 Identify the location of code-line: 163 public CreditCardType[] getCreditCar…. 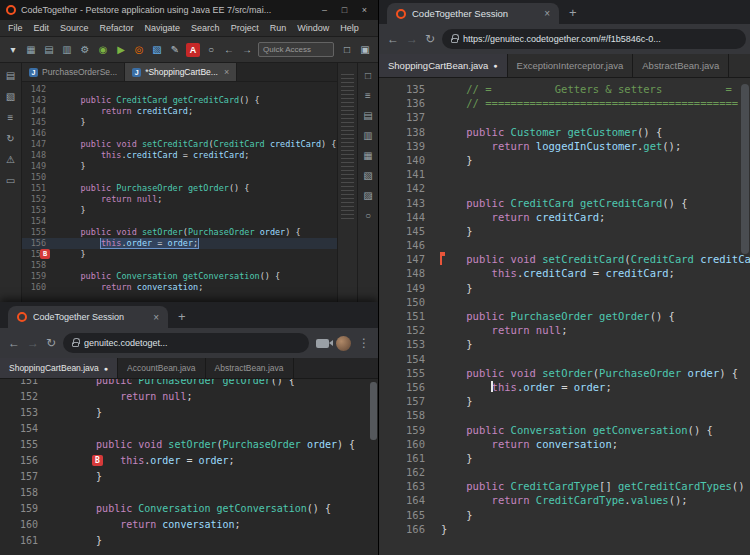
(564, 486).